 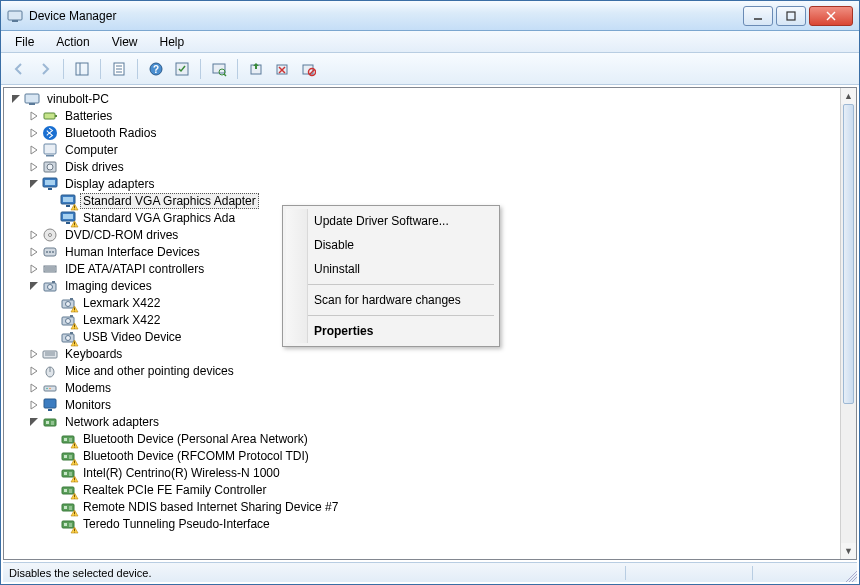 What do you see at coordinates (112, 422) in the screenshot?
I see `tree-node-label: Network adapters` at bounding box center [112, 422].